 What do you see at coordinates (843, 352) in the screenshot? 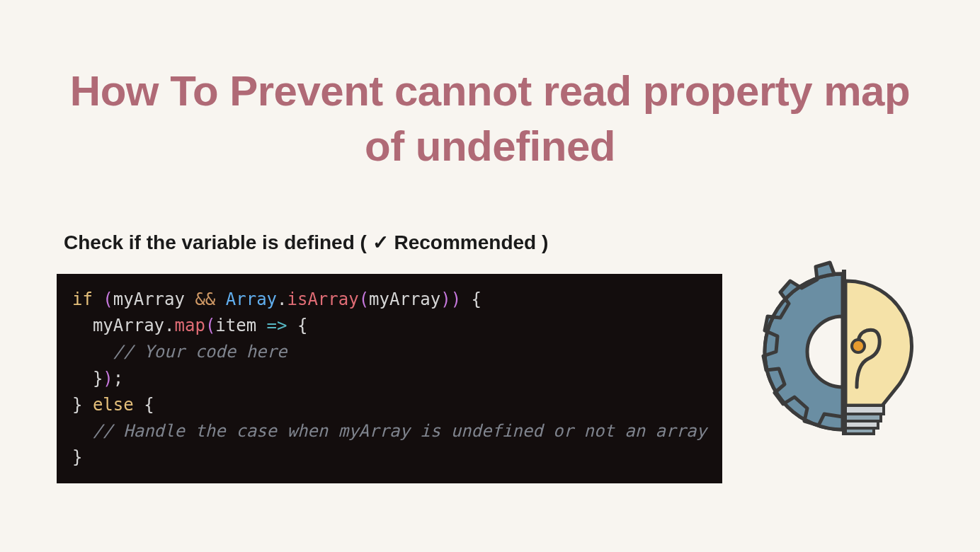
I see `gear-lightbulb-icon` at bounding box center [843, 352].